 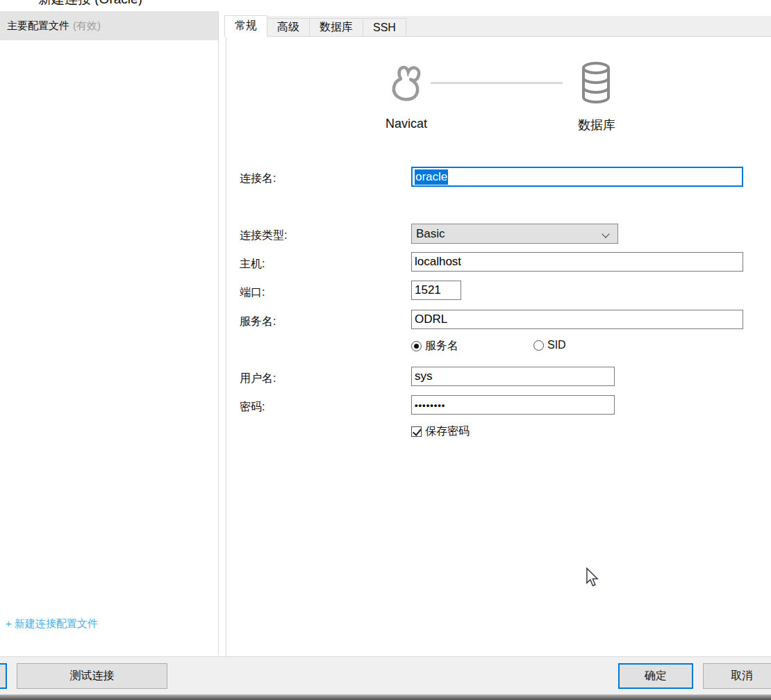 What do you see at coordinates (128, 3) in the screenshot?
I see `window-title-clipped: 新建连接 (Oracle)` at bounding box center [128, 3].